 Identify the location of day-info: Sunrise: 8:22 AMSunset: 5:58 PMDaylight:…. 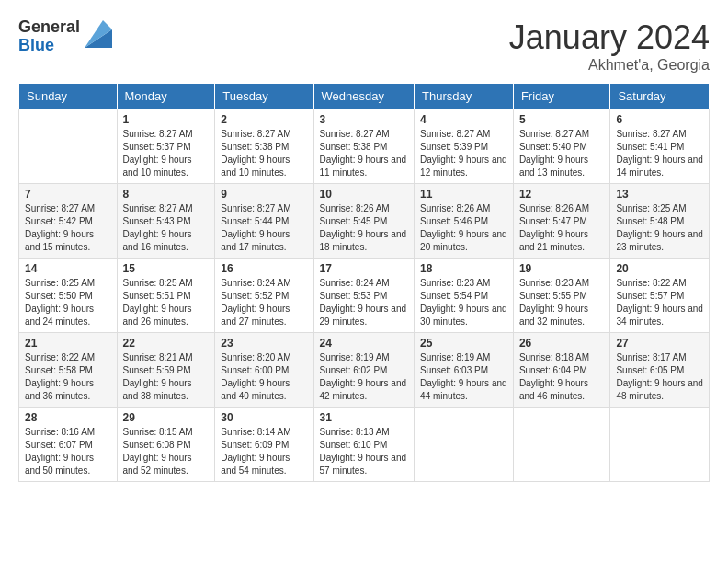
(68, 377).